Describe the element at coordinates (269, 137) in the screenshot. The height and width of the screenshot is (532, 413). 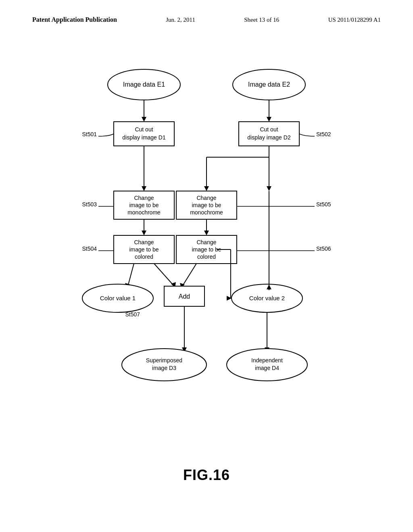
I see `svg-text: display image D2` at that location.